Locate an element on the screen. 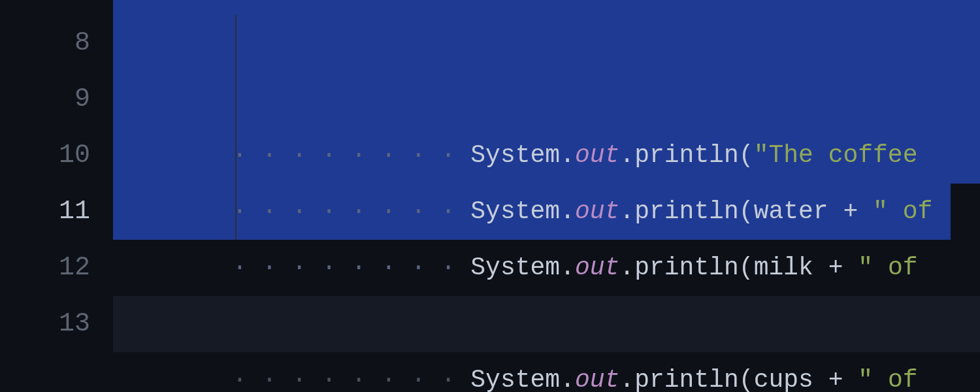  code-line: · · · · · · · · System.out.println("The … is located at coordinates (546, 43).